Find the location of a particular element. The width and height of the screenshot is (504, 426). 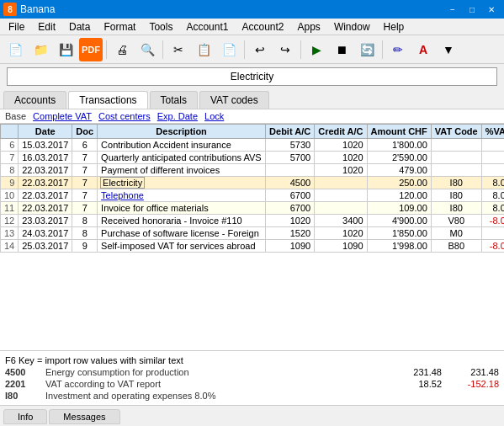

menu-file: File is located at coordinates (17, 27).